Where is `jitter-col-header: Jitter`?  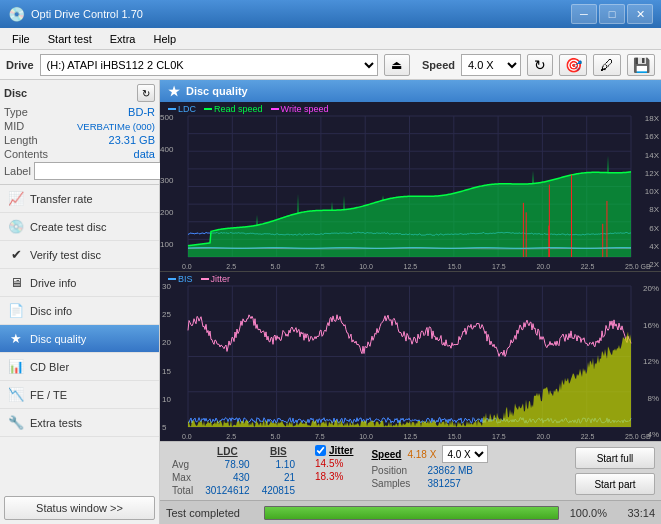
jitter-col-header: Jitter is located at coordinates (341, 450).